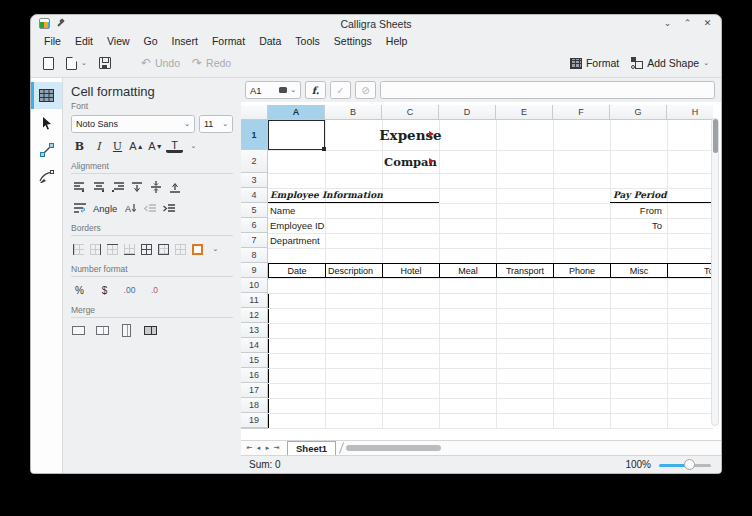 The width and height of the screenshot is (752, 516). What do you see at coordinates (46, 122) in the screenshot?
I see `select-tool-button` at bounding box center [46, 122].